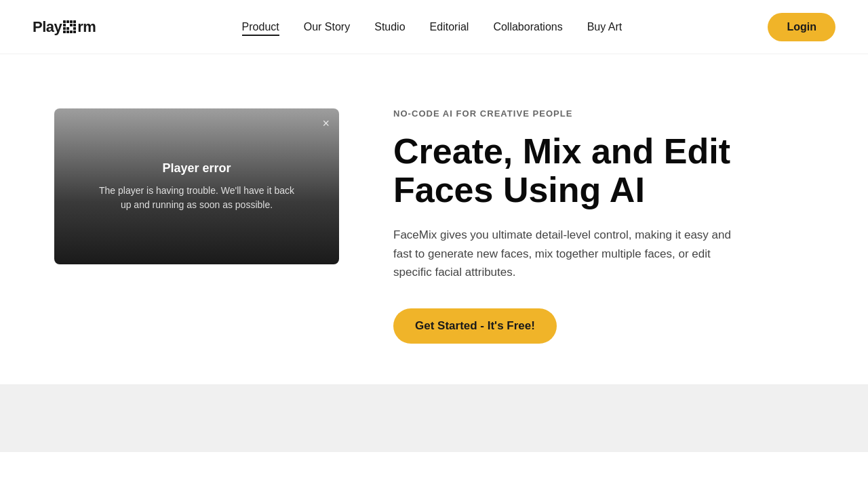  I want to click on video-player: × Player error The player is having trou…, so click(197, 186).